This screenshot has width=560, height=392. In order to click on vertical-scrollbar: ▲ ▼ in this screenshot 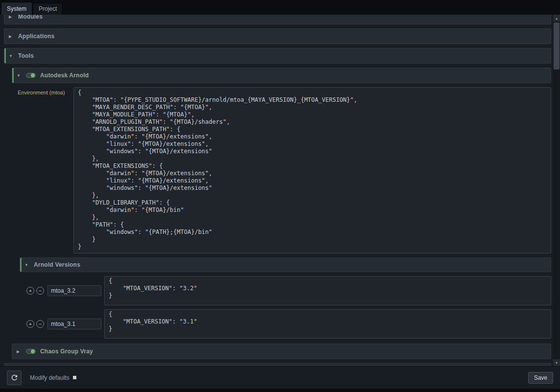, I will do `click(557, 190)`.